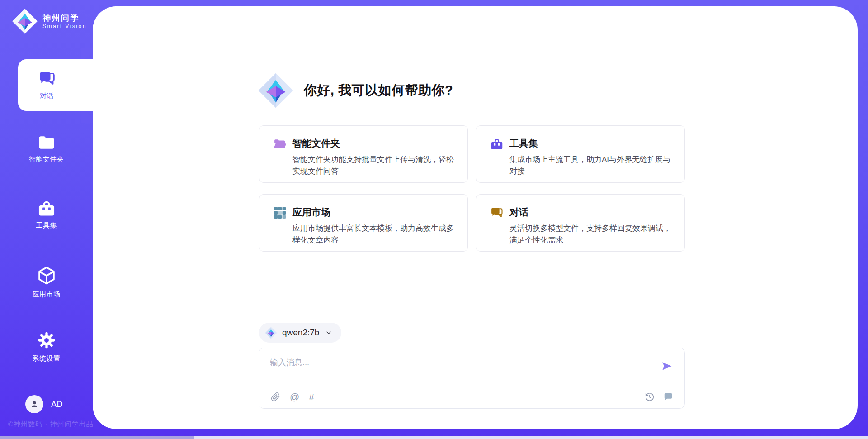 The image size is (868, 439). What do you see at coordinates (46, 215) in the screenshot?
I see `sidebar-item-toolset: 工具集` at bounding box center [46, 215].